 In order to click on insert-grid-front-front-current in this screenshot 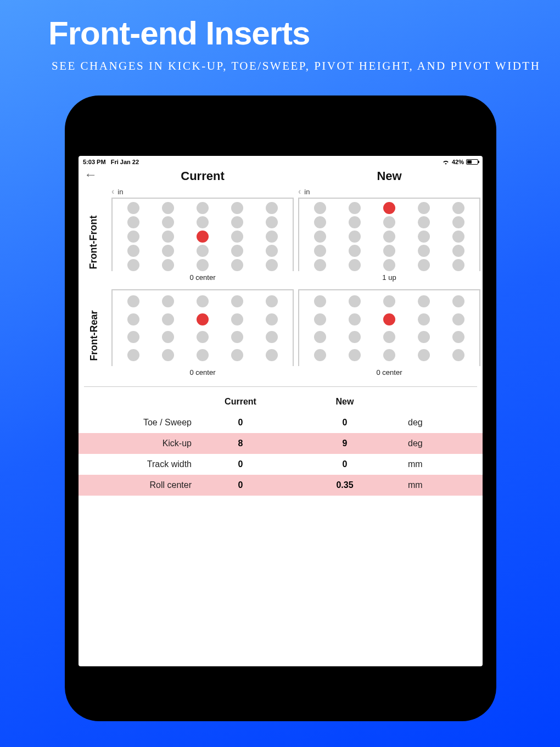, I will do `click(203, 234)`.